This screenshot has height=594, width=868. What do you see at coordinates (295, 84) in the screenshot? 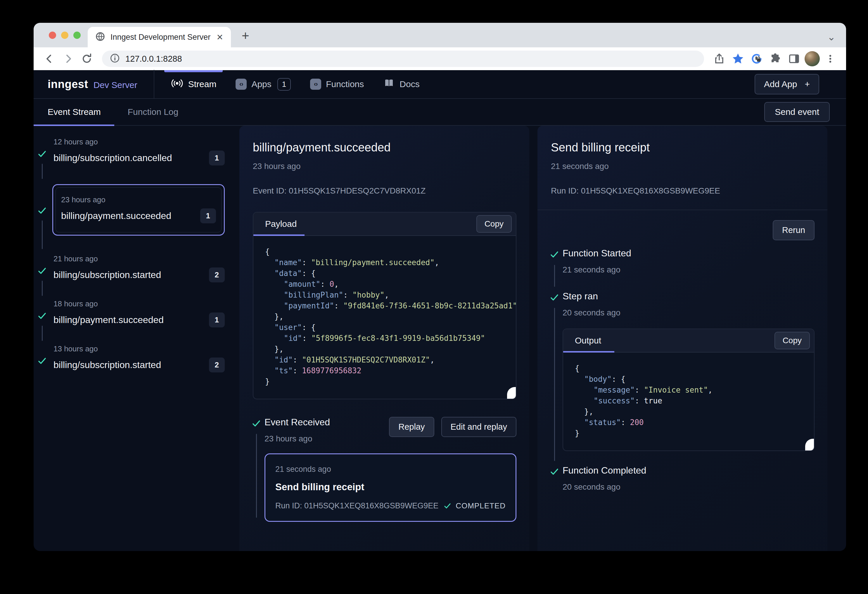
I see `nav-items: Stream ‹› Apps 1 ‹› Functions Docs` at bounding box center [295, 84].